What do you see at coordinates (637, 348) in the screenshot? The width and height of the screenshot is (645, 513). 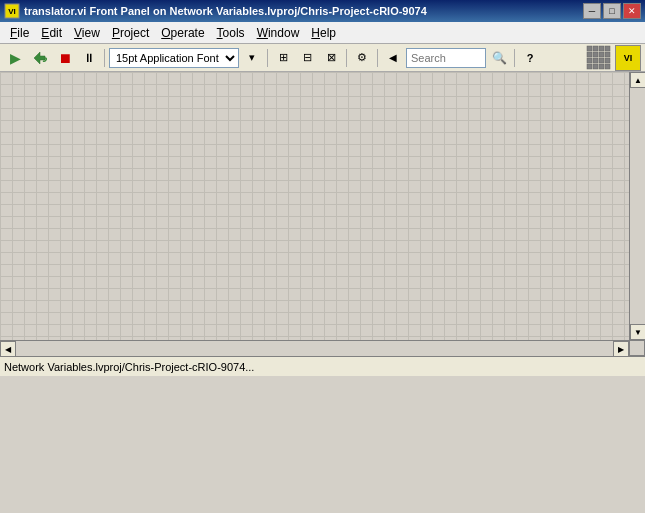 I see `scroll-corner` at bounding box center [637, 348].